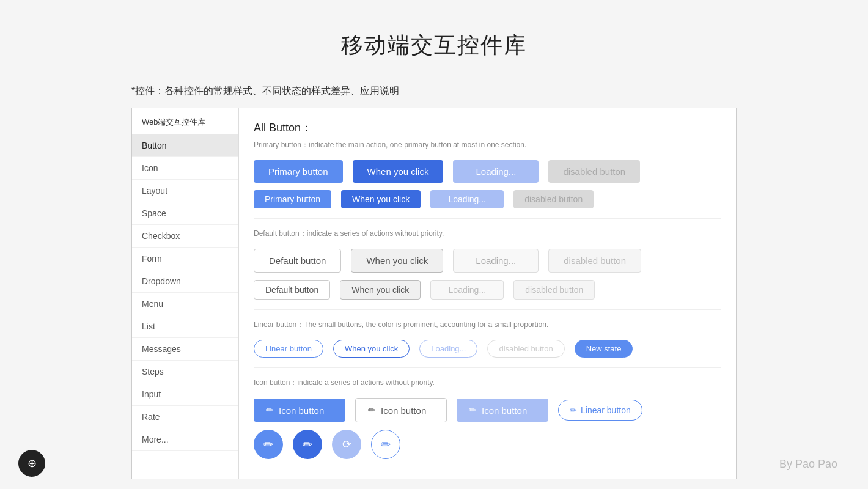  Describe the element at coordinates (600, 410) in the screenshot. I see `icon-button-linear: ✏ Linear button` at that location.